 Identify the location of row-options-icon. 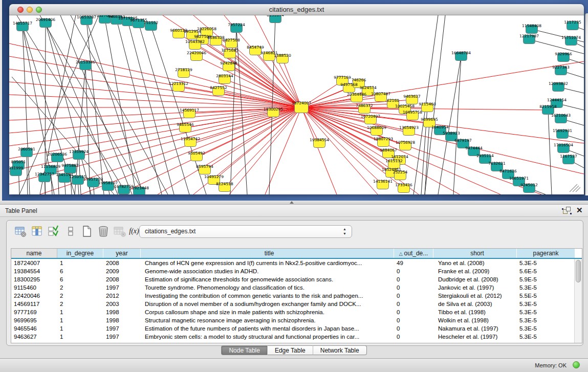
(71, 231).